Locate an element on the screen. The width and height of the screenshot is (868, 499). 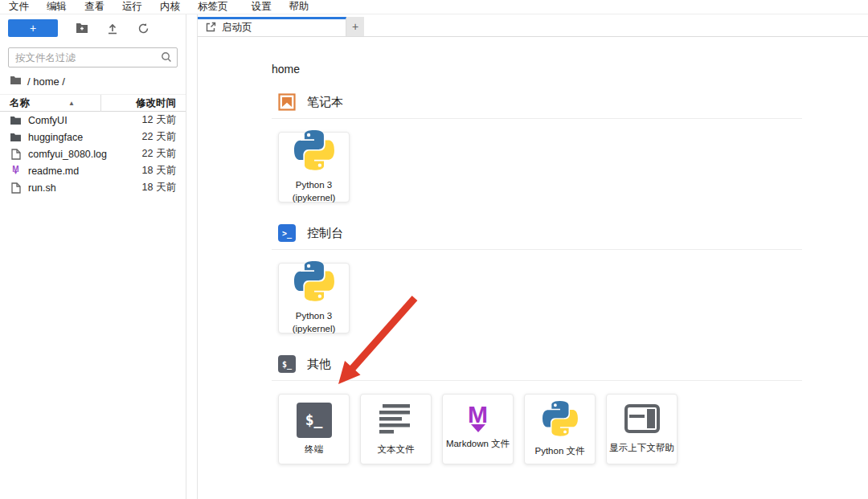
file-list: ComfyUI 12 天前 huggingface 22 天前 comfyui_… is located at coordinates (93, 154).